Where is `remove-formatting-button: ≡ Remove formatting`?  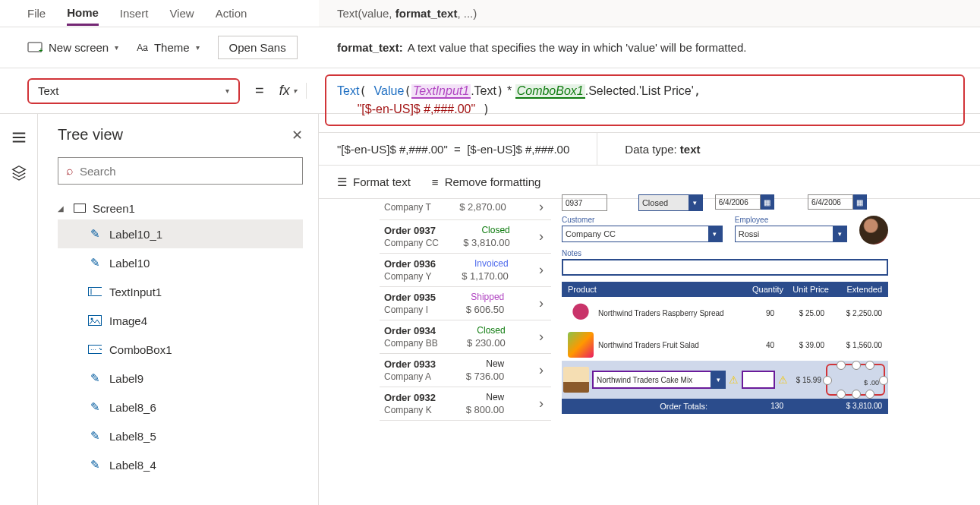 remove-formatting-button: ≡ Remove formatting is located at coordinates (486, 182).